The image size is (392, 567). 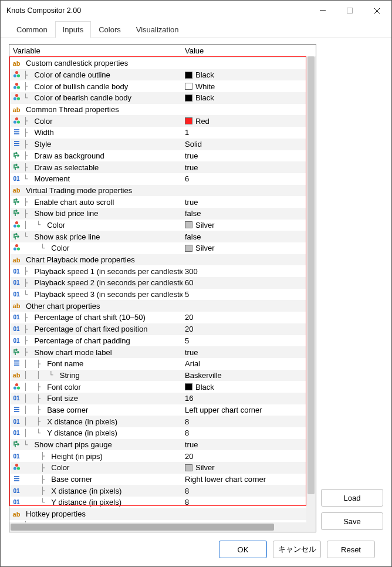 What do you see at coordinates (377, 11) in the screenshot?
I see `close-button` at bounding box center [377, 11].